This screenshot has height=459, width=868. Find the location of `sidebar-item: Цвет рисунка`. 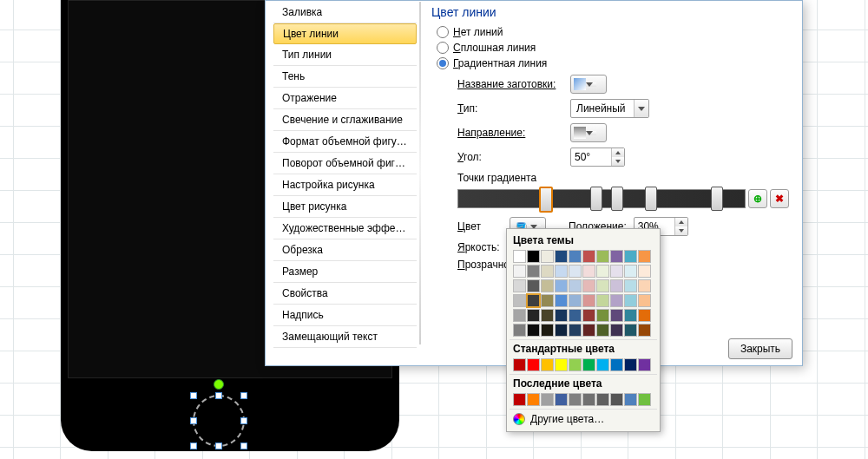

sidebar-item: Цвет рисунка is located at coordinates (345, 207).